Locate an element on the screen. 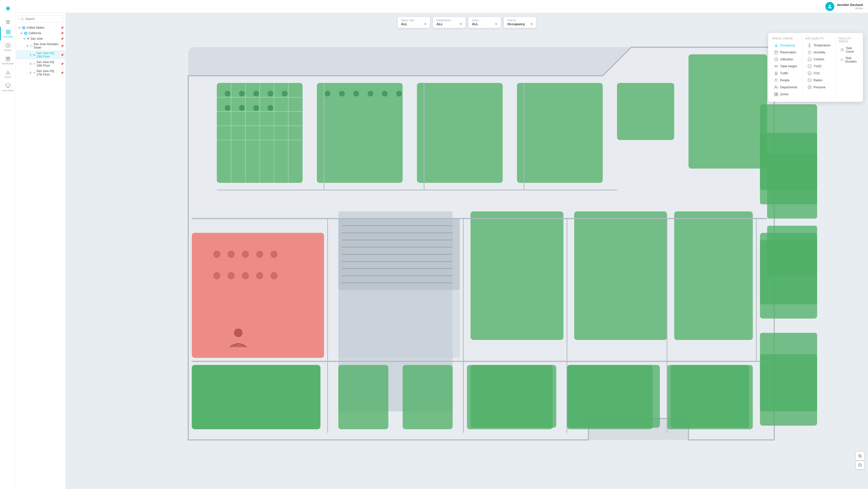  view-option-occupancy: Occupancy is located at coordinates (786, 45).